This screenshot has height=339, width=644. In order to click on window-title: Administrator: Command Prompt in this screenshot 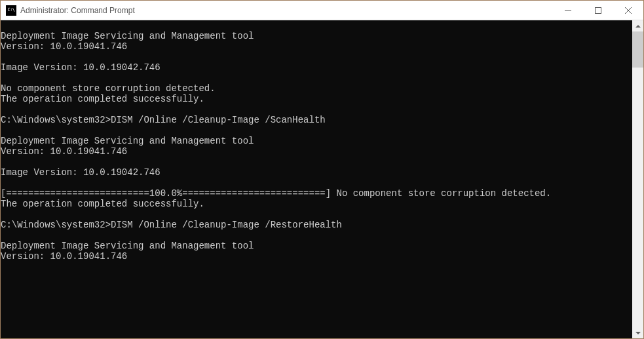, I will do `click(287, 10)`.